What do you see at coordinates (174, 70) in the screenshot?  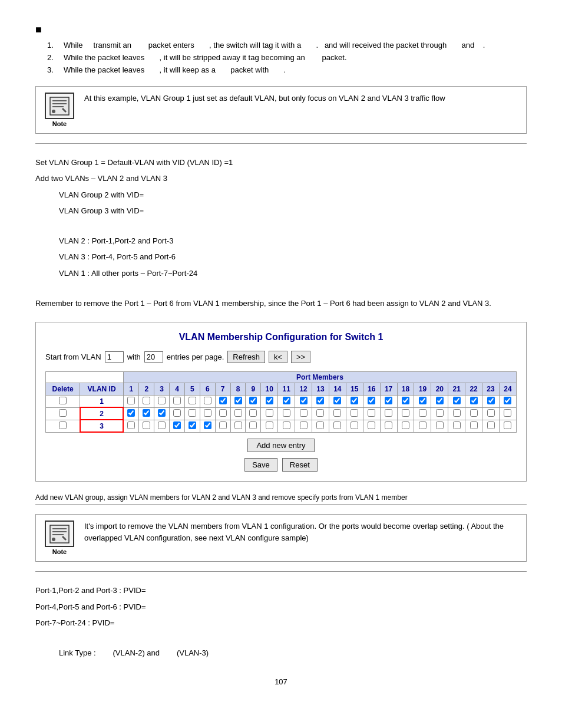 I see `list-text-3: While the packet leaves , it will keep a…` at bounding box center [174, 70].